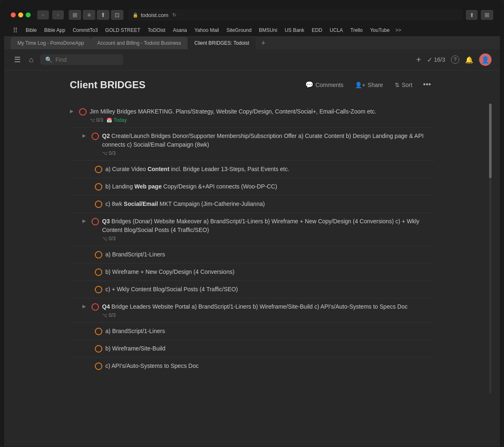  Describe the element at coordinates (207, 30) in the screenshot. I see `bookmark-yahoo-mail: Yahoo Mail` at that location.